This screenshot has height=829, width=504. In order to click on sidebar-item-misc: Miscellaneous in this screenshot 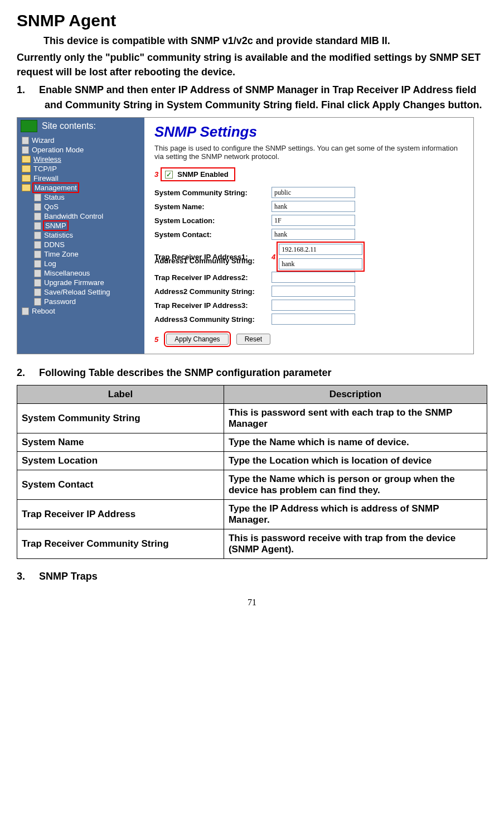, I will do `click(89, 273)`.